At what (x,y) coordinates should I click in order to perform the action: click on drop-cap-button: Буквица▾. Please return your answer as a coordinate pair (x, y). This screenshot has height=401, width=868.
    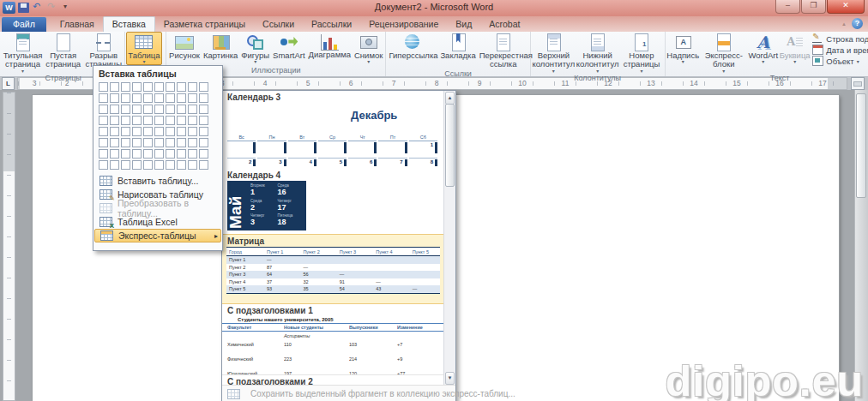
    Looking at the image, I should click on (794, 48).